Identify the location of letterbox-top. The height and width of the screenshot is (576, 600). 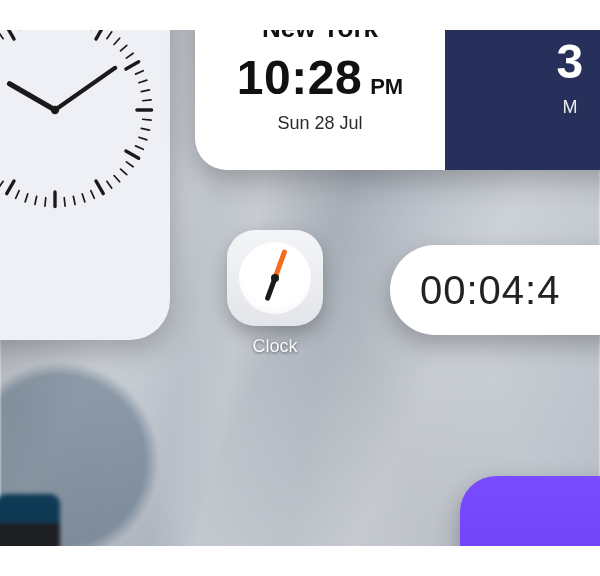
(300, 15).